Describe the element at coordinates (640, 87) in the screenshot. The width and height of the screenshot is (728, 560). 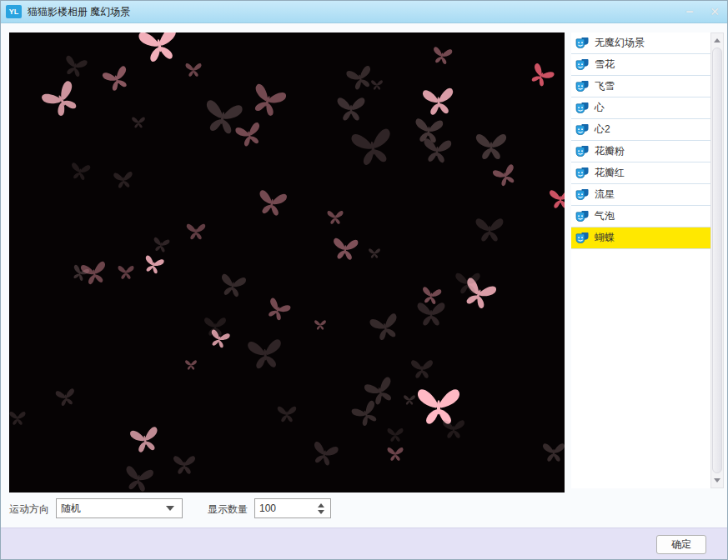
I see `scene-list-item: 飞雪` at that location.